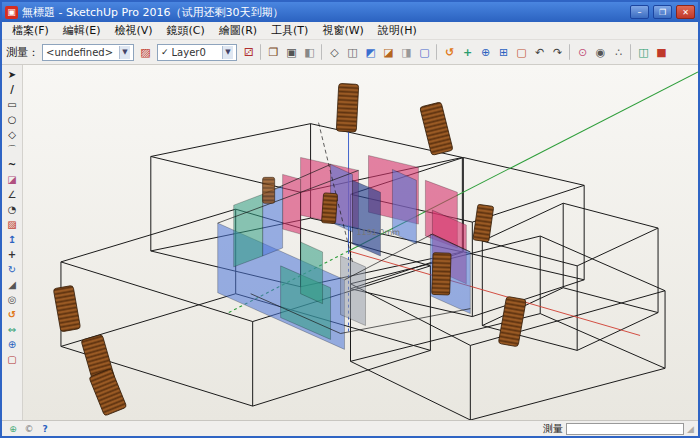 This screenshot has height=438, width=700. Describe the element at coordinates (350, 12) in the screenshot. I see `titlebar: ▣ 無標題 - SketchUp Pro 2016（试用还剩30天到期） – ❐…` at that location.